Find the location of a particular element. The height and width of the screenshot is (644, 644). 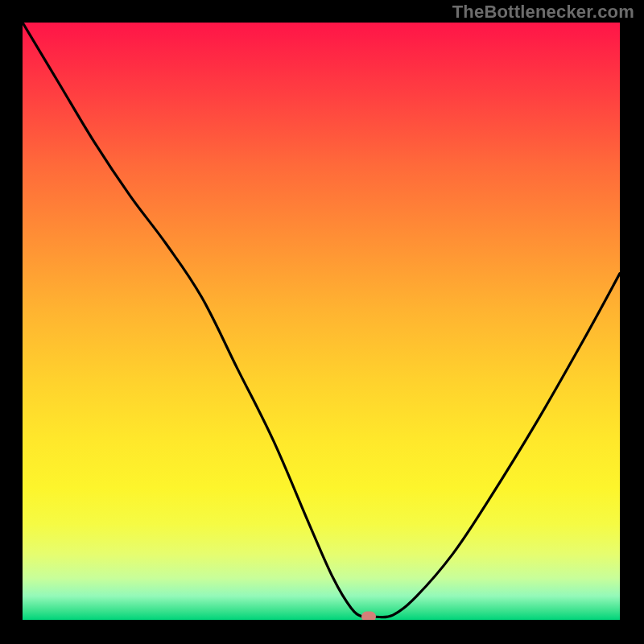

watermark-text: TheBottlenecker.com is located at coordinates (543, 12).